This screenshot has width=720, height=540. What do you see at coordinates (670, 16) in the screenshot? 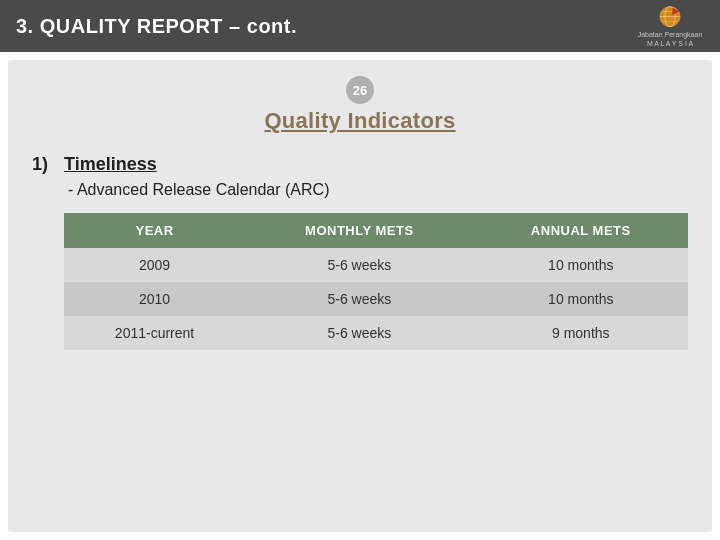
I see `globe-icon` at bounding box center [670, 16].